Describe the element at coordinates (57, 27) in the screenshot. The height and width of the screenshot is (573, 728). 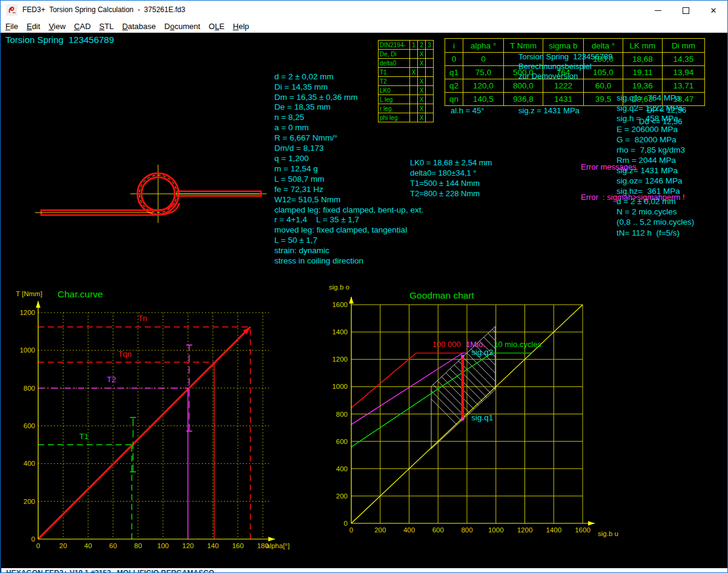
I see `menu-item: View` at that location.